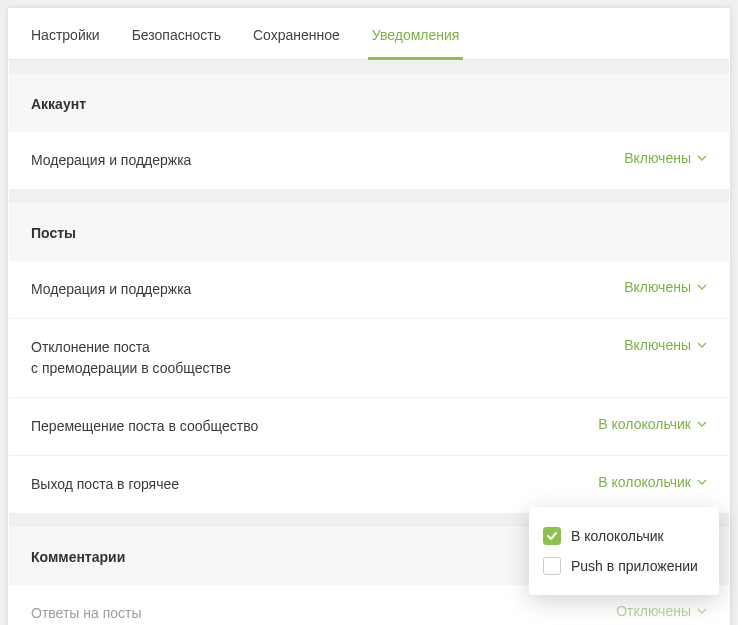 The image size is (738, 625). I want to click on row-posts-hot: Выход поста в горячее В колокольчик, so click(369, 484).